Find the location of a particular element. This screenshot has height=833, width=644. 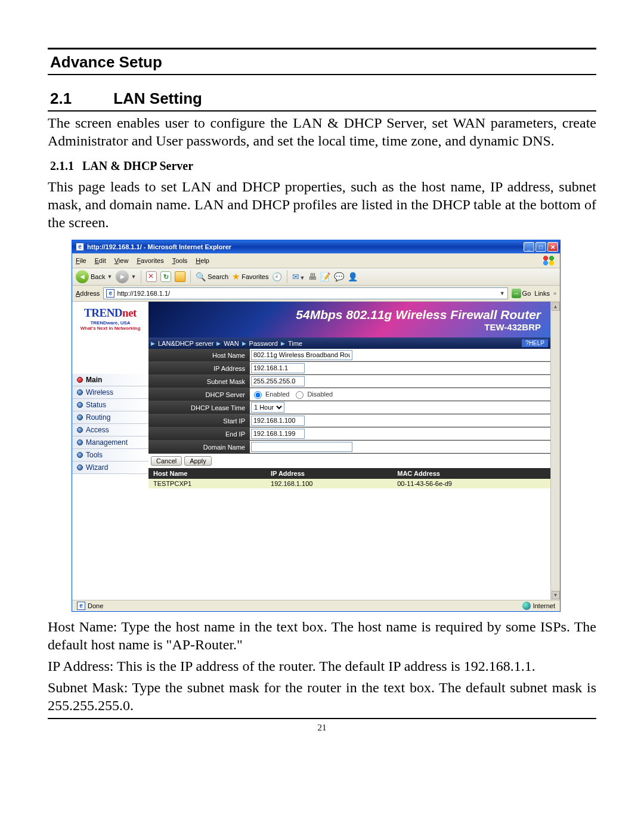

favorites-button: ★Favorites is located at coordinates (250, 277).